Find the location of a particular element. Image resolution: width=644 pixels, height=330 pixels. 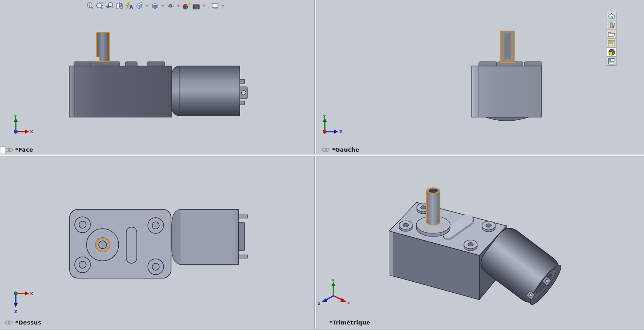

motor-left-cap-shade is located at coordinates (176, 237).